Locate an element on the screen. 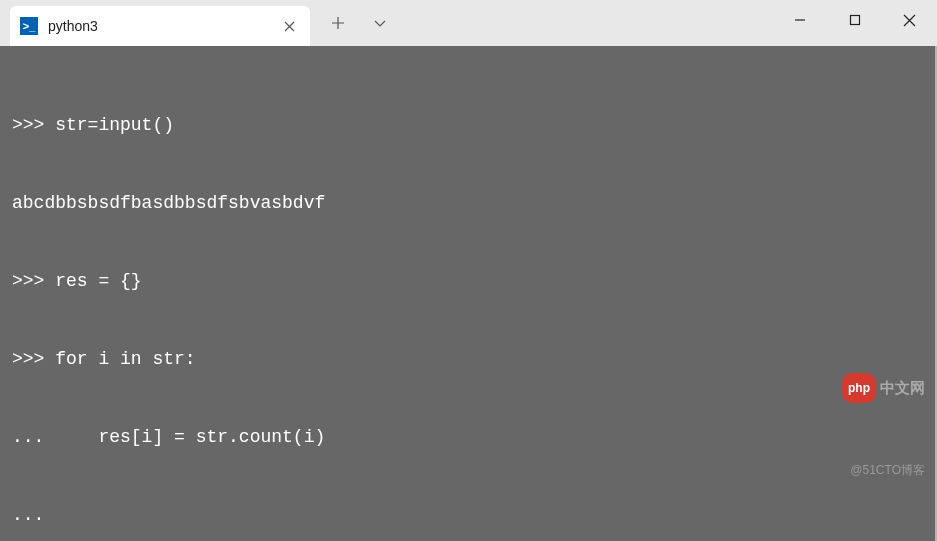  terminal-line: >>> for i in str: is located at coordinates (468, 359).